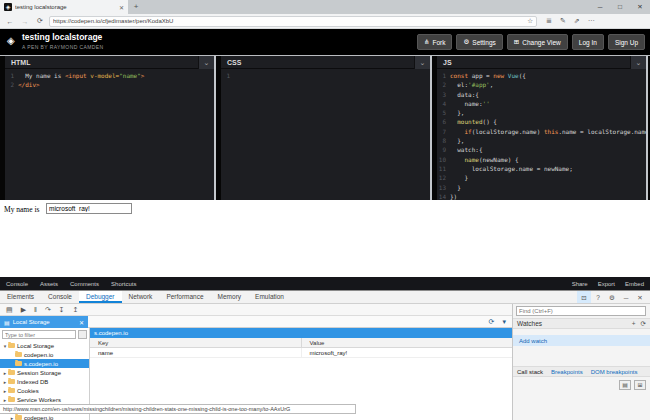  I want to click on tab-close-icon: ✕, so click(122, 8).